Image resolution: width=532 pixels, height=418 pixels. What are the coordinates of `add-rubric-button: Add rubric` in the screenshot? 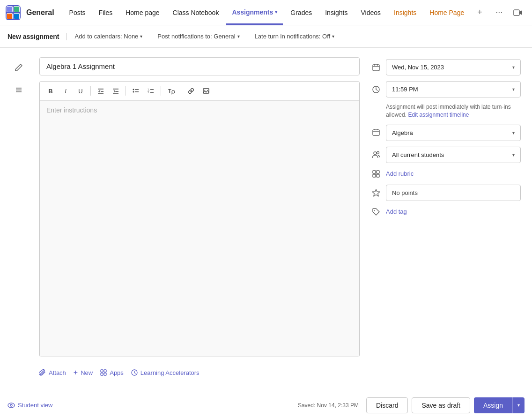 It's located at (400, 173).